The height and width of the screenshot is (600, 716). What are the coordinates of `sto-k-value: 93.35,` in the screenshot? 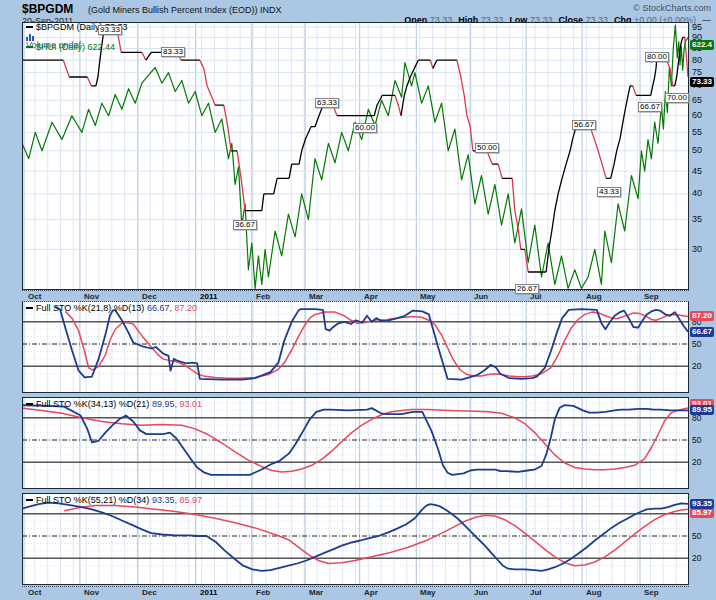 It's located at (166, 500).